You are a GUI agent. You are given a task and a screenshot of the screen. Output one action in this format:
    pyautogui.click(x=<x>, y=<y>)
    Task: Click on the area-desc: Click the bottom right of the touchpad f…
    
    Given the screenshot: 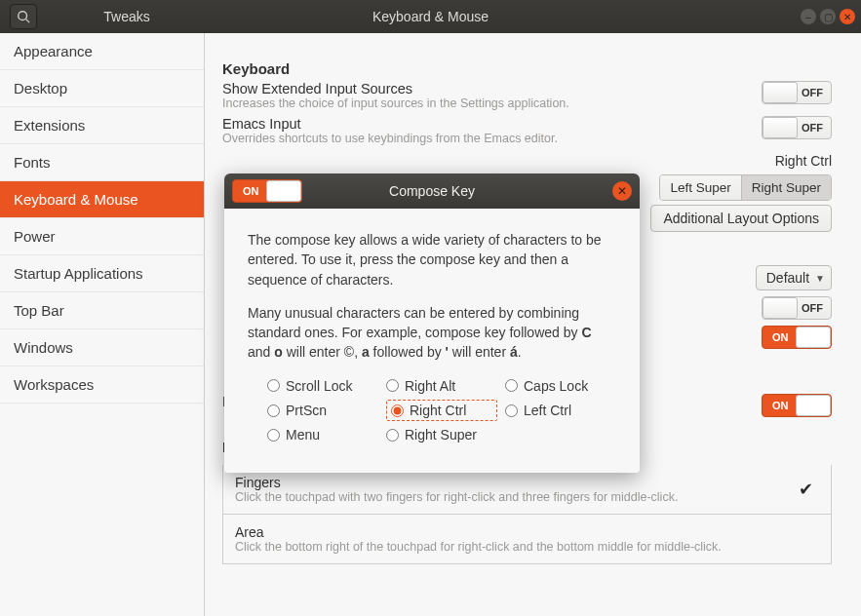 What is the action you would take?
    pyautogui.click(x=478, y=547)
    